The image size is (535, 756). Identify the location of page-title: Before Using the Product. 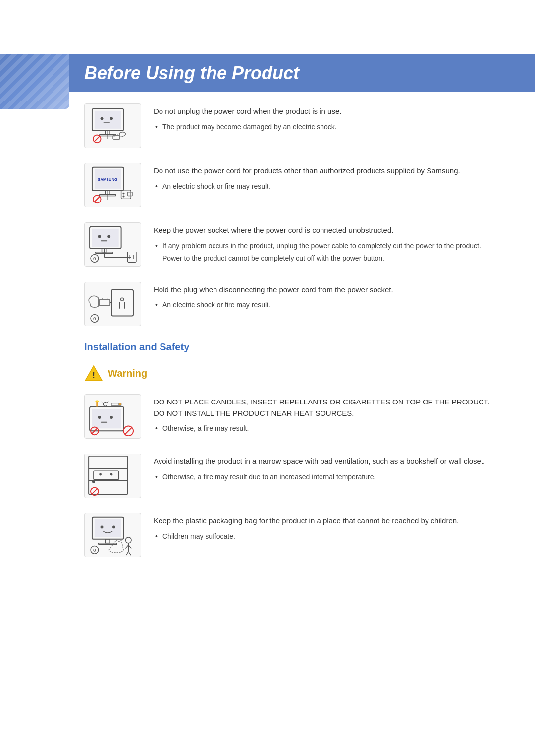
(192, 73).